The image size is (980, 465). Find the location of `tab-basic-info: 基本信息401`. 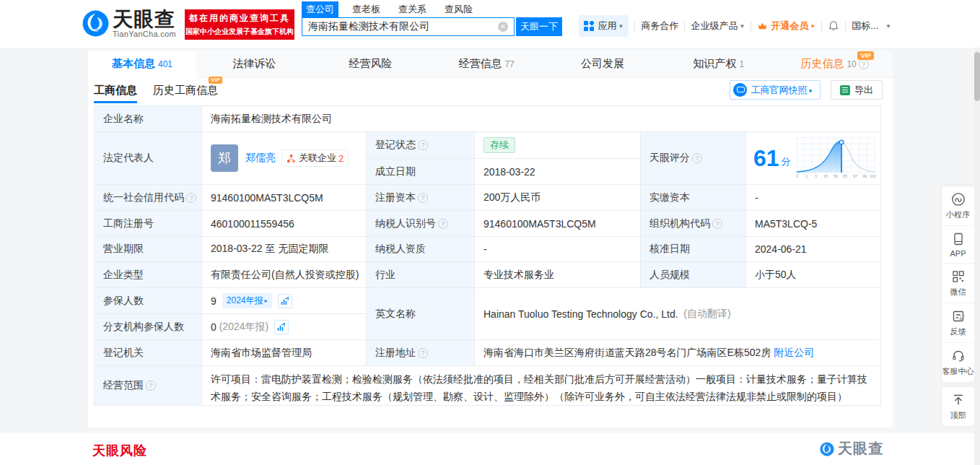

tab-basic-info: 基本信息401 is located at coordinates (142, 64).